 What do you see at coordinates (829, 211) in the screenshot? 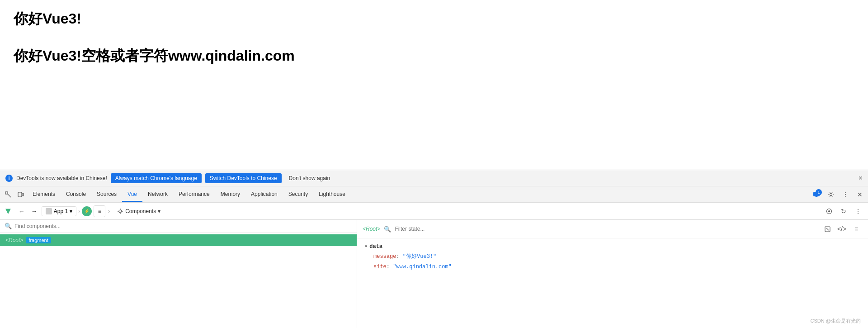
I see `scroll-icon` at bounding box center [829, 211].